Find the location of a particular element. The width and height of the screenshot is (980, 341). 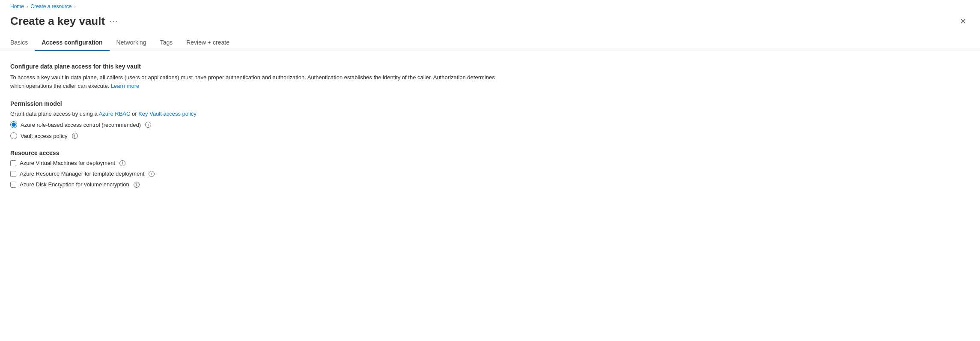

radio-rbac-label: Azure role-based access control (recomme… is located at coordinates (80, 125).